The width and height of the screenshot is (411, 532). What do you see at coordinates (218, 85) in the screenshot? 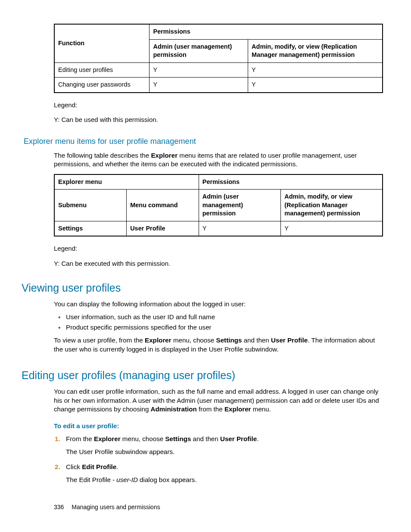
I see `table-row: Changing user passwords Y Y` at bounding box center [218, 85].